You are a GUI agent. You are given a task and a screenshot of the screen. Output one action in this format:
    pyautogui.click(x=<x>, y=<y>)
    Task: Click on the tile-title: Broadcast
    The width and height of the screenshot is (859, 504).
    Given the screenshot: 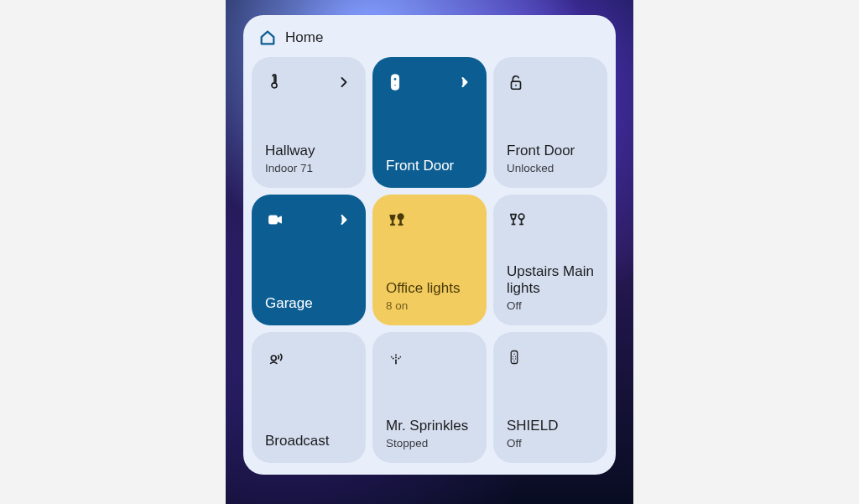 What is the action you would take?
    pyautogui.click(x=309, y=441)
    